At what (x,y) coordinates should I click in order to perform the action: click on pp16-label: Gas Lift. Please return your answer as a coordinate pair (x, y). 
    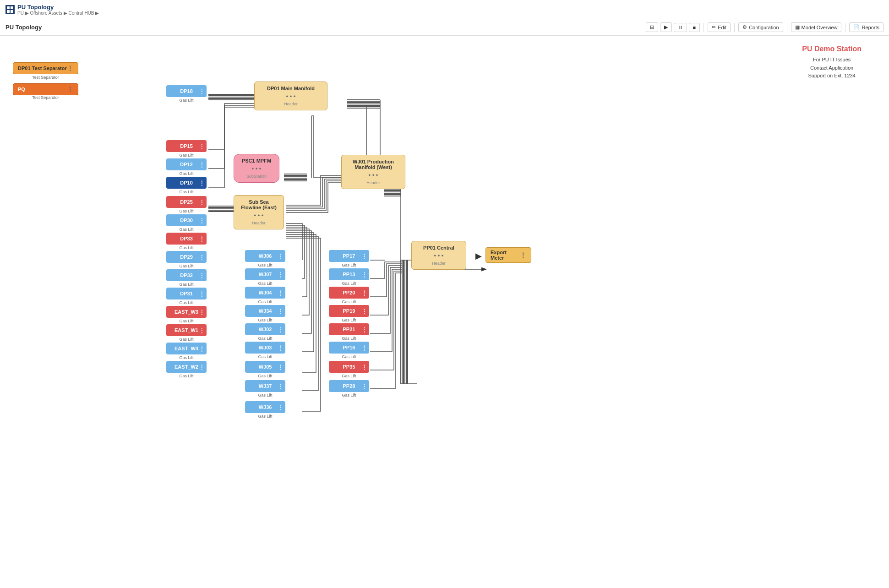
    Looking at the image, I should click on (349, 357).